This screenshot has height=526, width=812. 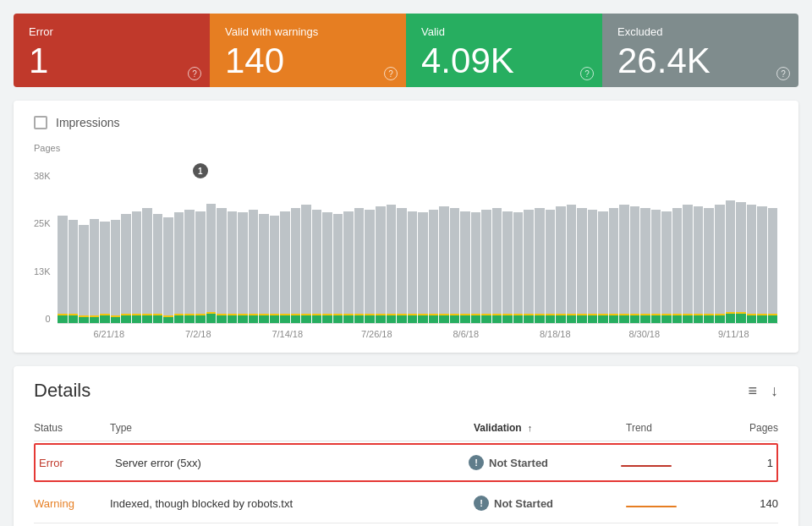 I want to click on card-value-excluded: 26.4K, so click(x=700, y=61).